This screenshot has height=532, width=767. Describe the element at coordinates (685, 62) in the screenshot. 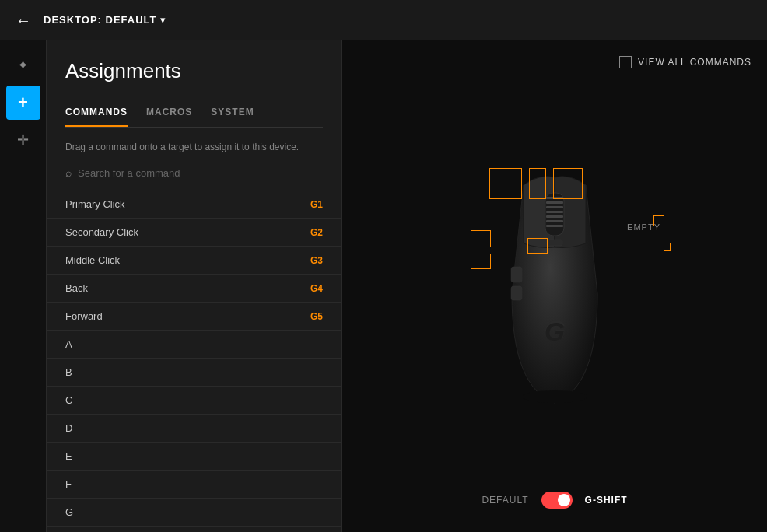

I see `view-all-commands-button: VIEW ALL COMMANDS` at that location.